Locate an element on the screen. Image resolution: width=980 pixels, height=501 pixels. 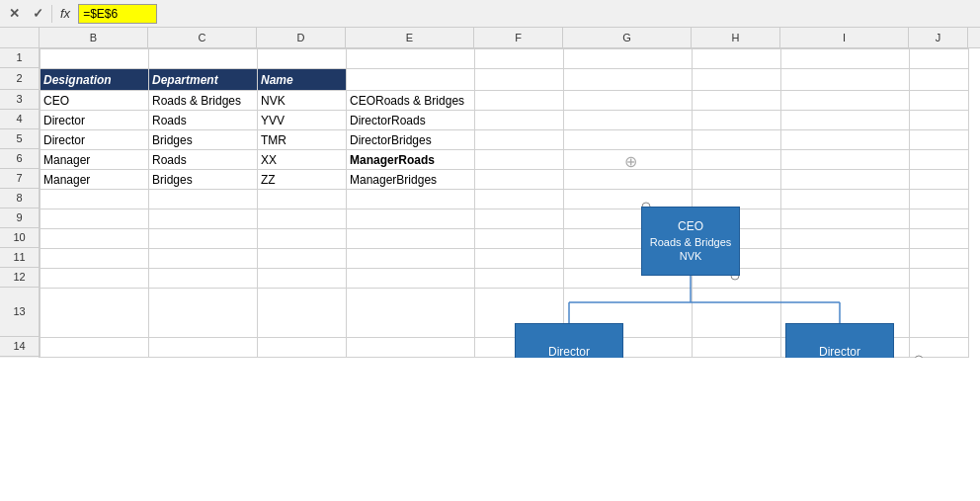
cell-f7 is located at coordinates (520, 180).